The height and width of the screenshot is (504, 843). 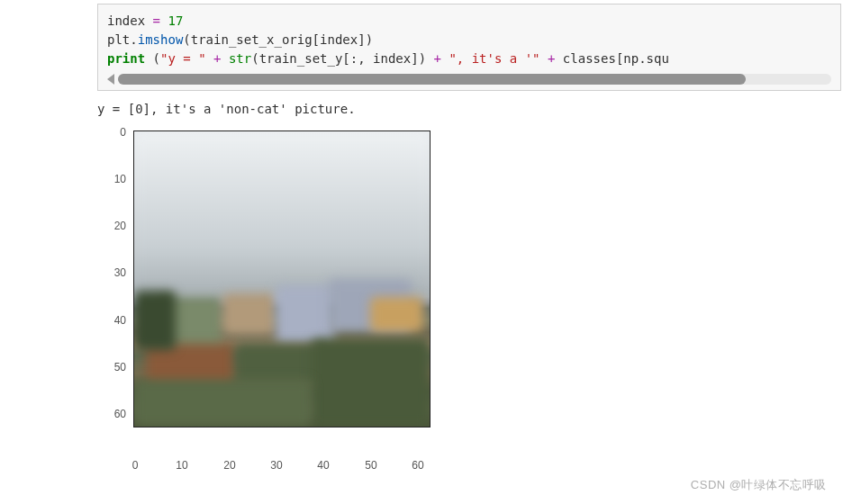 What do you see at coordinates (630, 58) in the screenshot?
I see `token: np` at bounding box center [630, 58].